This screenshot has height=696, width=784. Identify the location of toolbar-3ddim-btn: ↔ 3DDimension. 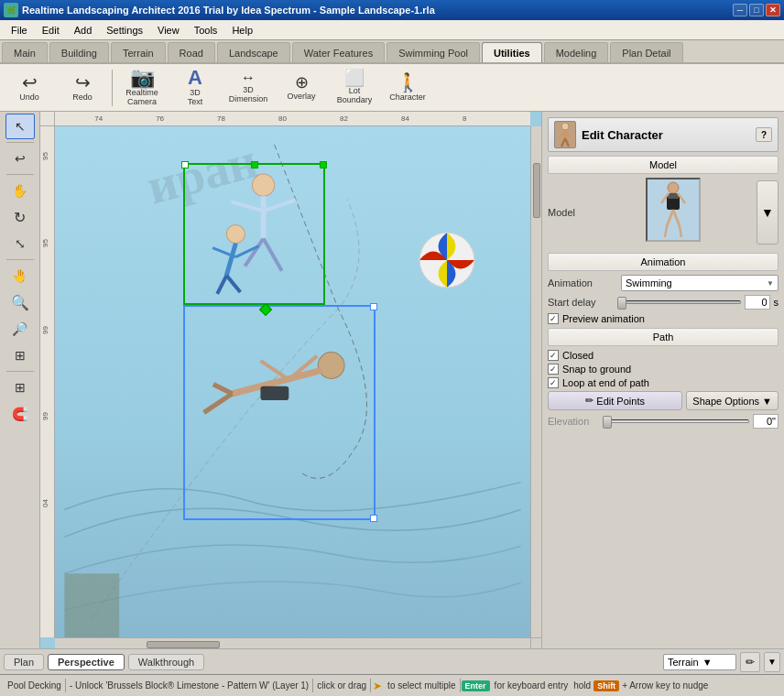
(248, 88).